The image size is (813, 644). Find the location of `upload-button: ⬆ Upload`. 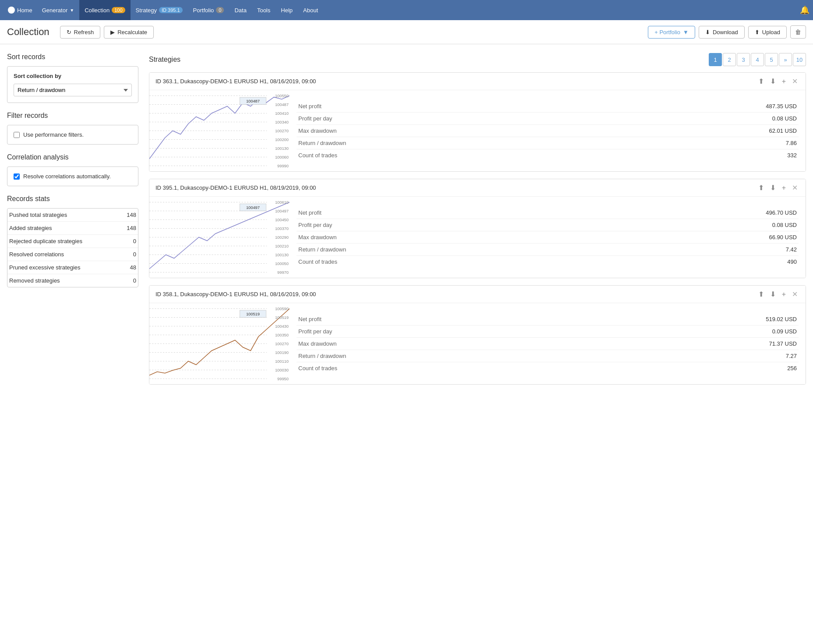

upload-button: ⬆ Upload is located at coordinates (767, 32).